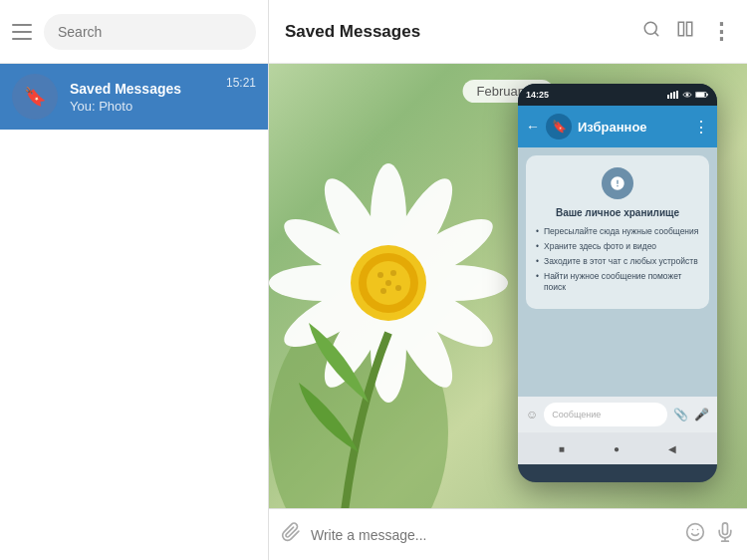 The height and width of the screenshot is (560, 747). Describe the element at coordinates (618, 95) in the screenshot. I see `phone-status-bar: 14:25` at that location.